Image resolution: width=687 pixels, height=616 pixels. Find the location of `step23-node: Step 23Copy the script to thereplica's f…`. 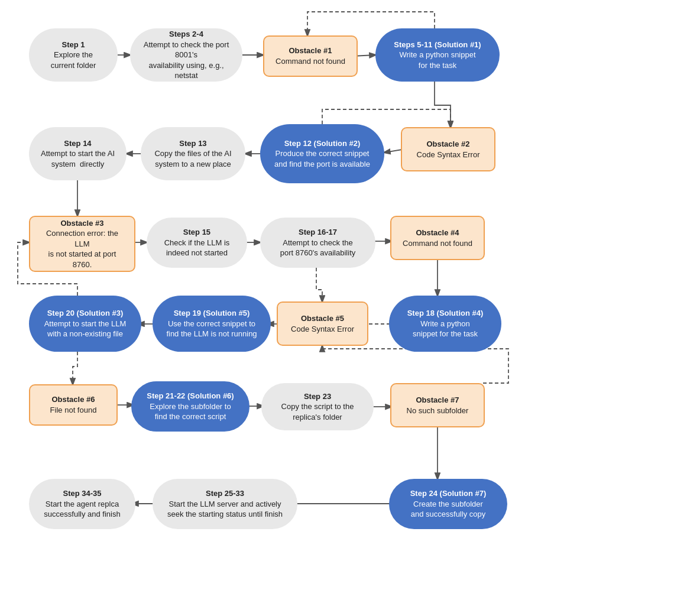

step23-node: Step 23Copy the script to thereplica's f… is located at coordinates (317, 407).